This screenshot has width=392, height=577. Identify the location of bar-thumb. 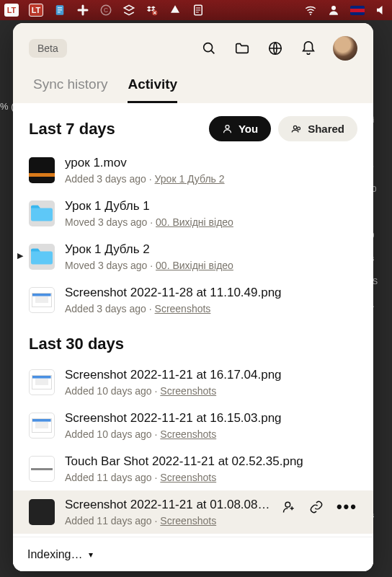
(42, 469).